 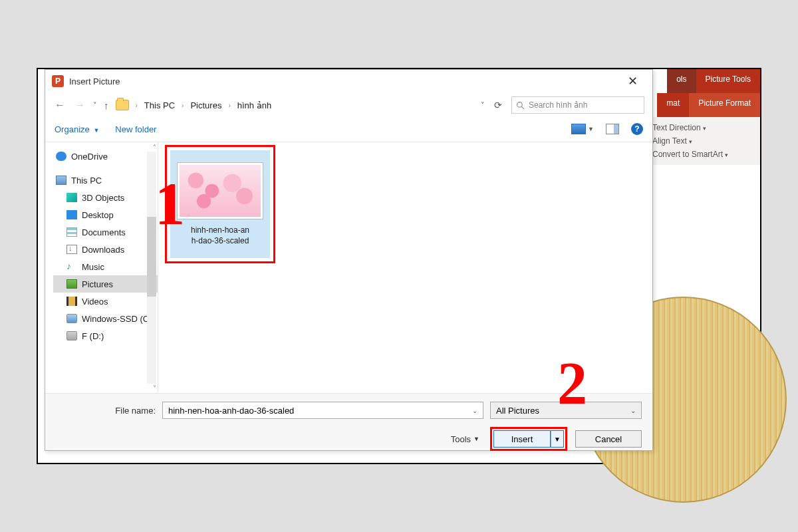 What do you see at coordinates (578, 105) in the screenshot?
I see `search-input: Search hình ảnh` at bounding box center [578, 105].